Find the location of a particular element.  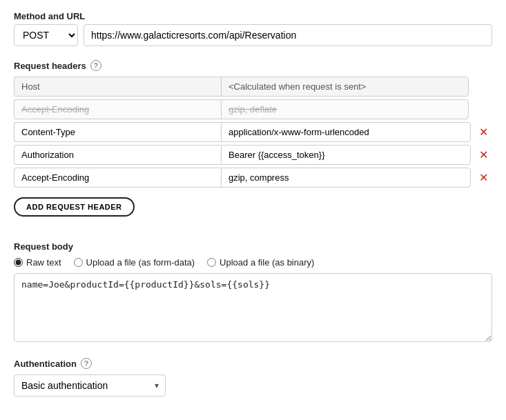

request-body-label: Request body is located at coordinates (253, 247).